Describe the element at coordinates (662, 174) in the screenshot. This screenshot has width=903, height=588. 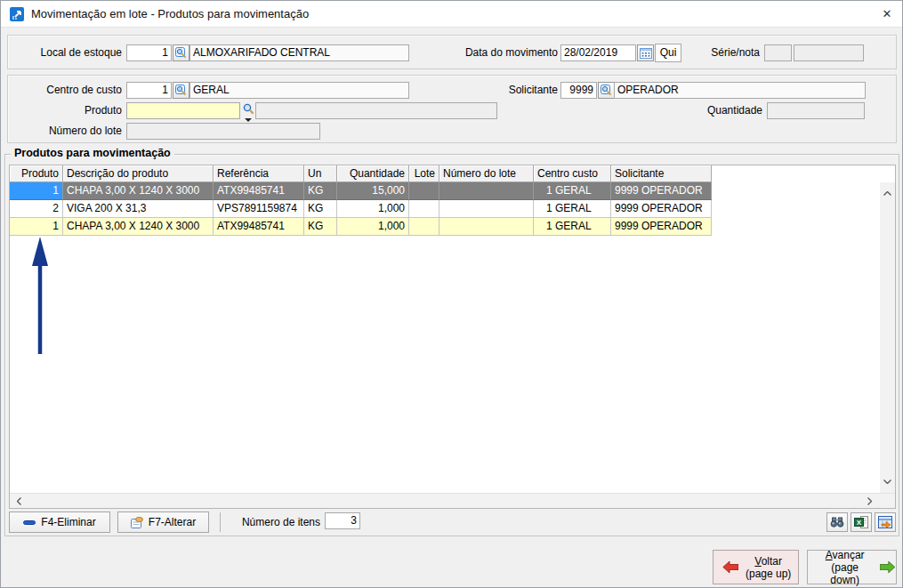
I see `col-header-solicitante: Solicitante` at that location.